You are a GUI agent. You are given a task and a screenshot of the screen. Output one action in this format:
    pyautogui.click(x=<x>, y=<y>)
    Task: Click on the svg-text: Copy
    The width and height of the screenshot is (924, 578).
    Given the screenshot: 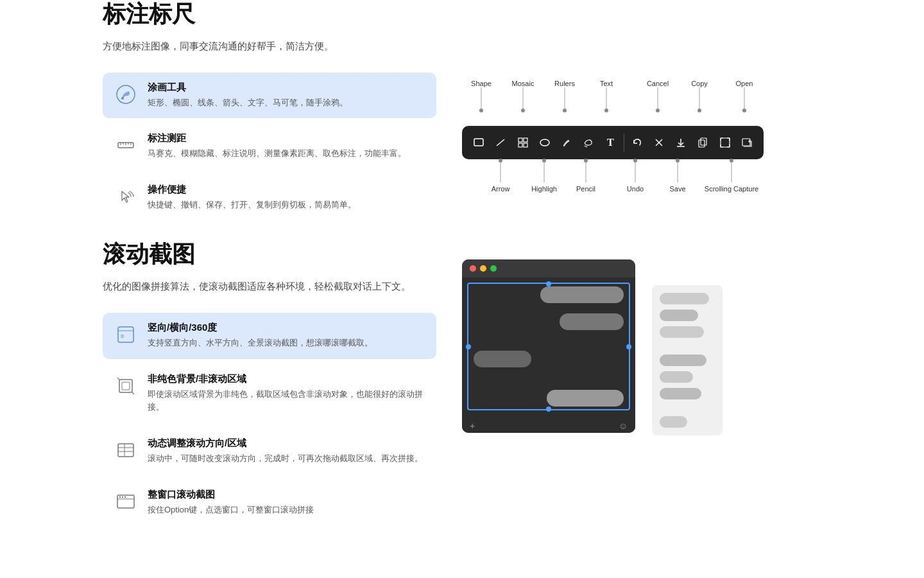 What is the action you would take?
    pyautogui.click(x=699, y=83)
    